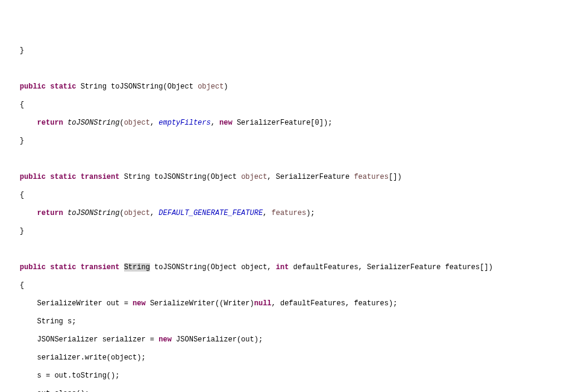 The image size is (570, 392). What do you see at coordinates (285, 376) in the screenshot?
I see `code-line: s = out.toString();` at bounding box center [285, 376].